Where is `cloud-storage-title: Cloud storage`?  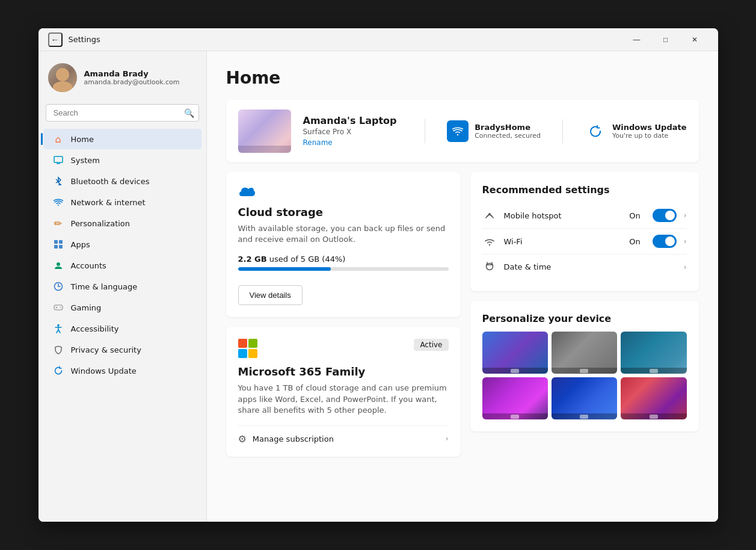 cloud-storage-title: Cloud storage is located at coordinates (343, 212).